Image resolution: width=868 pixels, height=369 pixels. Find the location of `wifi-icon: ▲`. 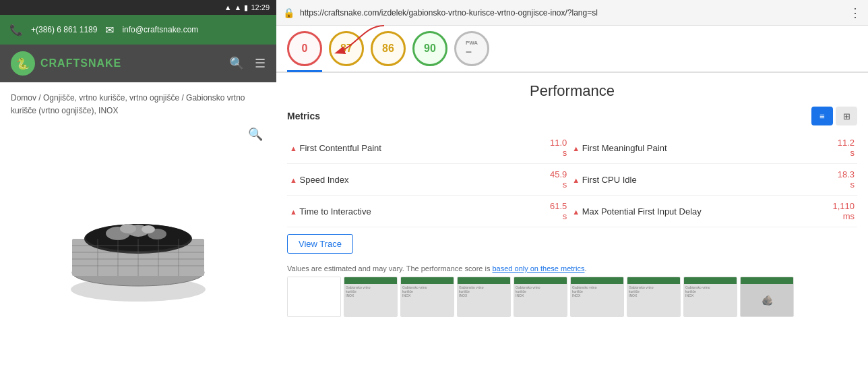

wifi-icon: ▲ is located at coordinates (239, 7).